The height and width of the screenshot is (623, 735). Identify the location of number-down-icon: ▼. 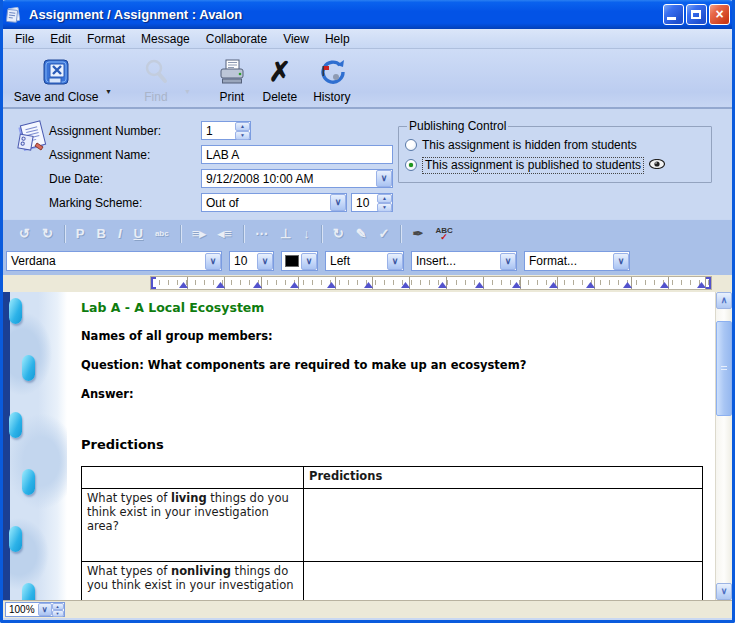
(242, 136).